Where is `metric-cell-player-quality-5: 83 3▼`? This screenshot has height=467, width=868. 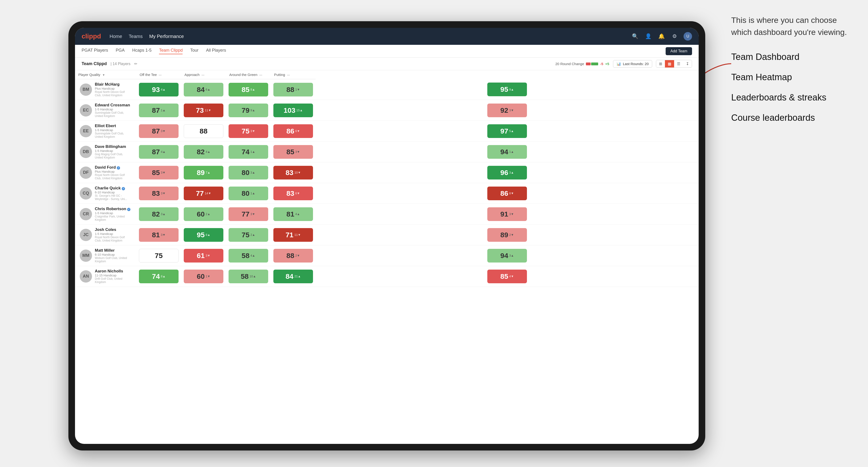 metric-cell-player-quality-5: 83 3▼ is located at coordinates (159, 193).